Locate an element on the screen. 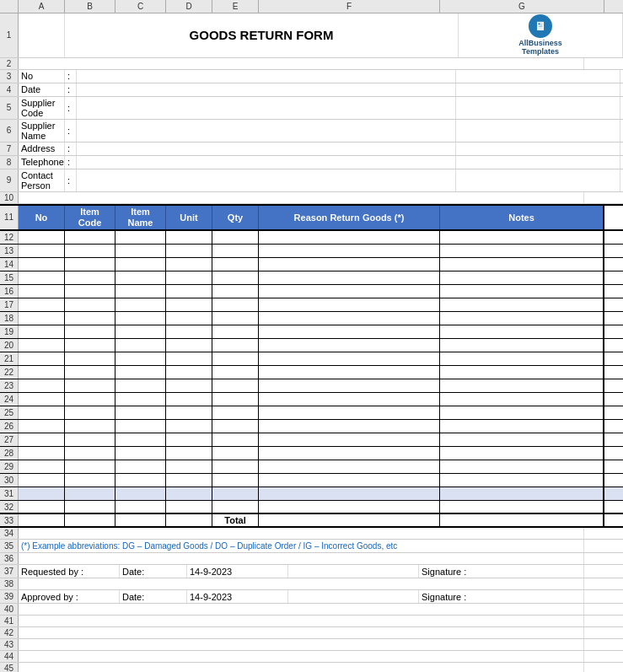 Image resolution: width=623 pixels, height=672 pixels. th-reason-label: Reason Return Goods (*) is located at coordinates (349, 218).